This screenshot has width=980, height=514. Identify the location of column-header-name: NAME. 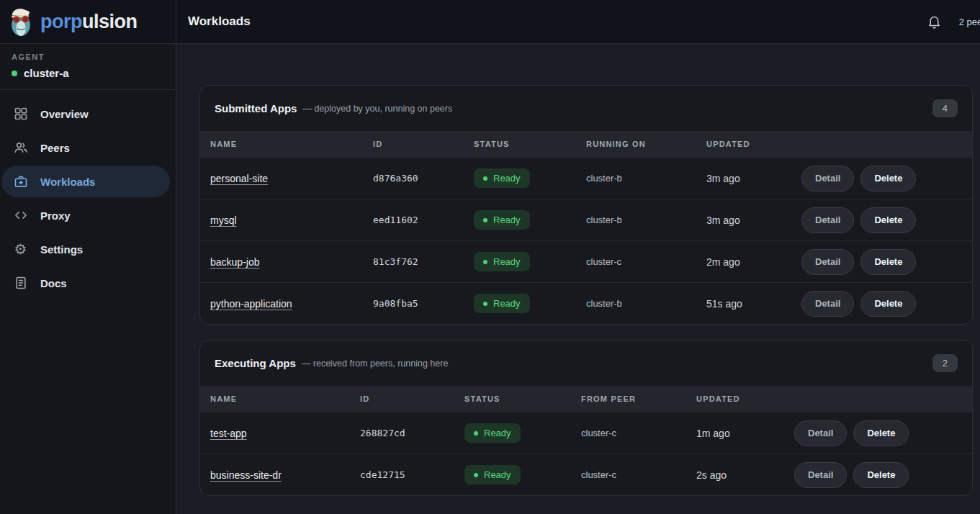
(292, 144).